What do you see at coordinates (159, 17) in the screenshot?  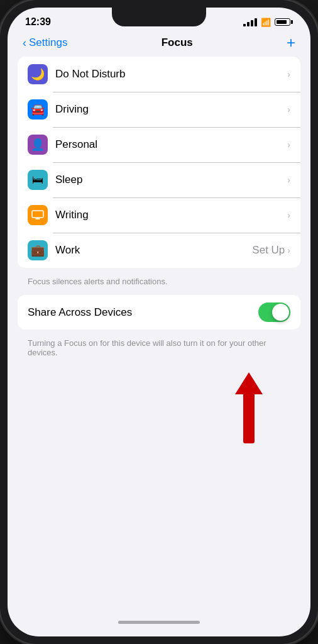 I see `notch` at bounding box center [159, 17].